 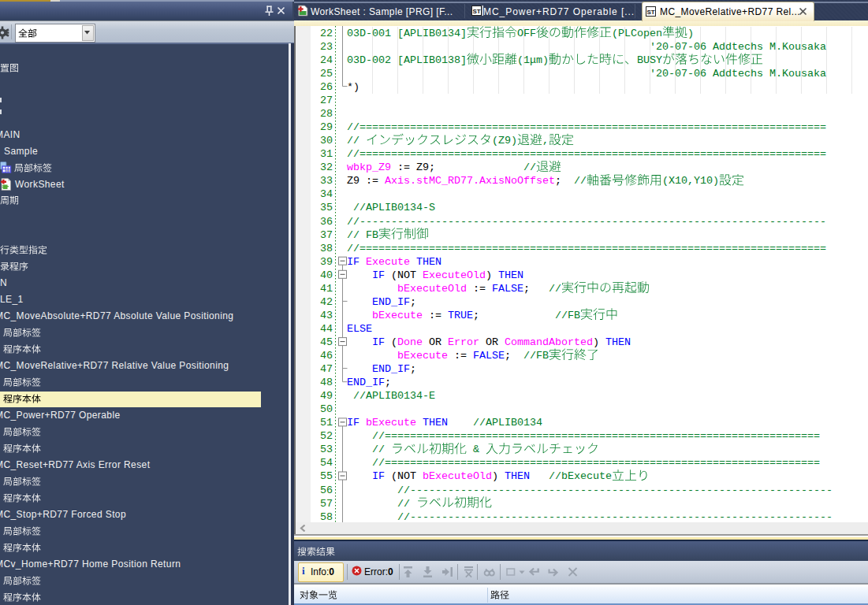 What do you see at coordinates (407, 60) in the screenshot?
I see `svg-text: 03D-002 [APLIB0138]` at bounding box center [407, 60].